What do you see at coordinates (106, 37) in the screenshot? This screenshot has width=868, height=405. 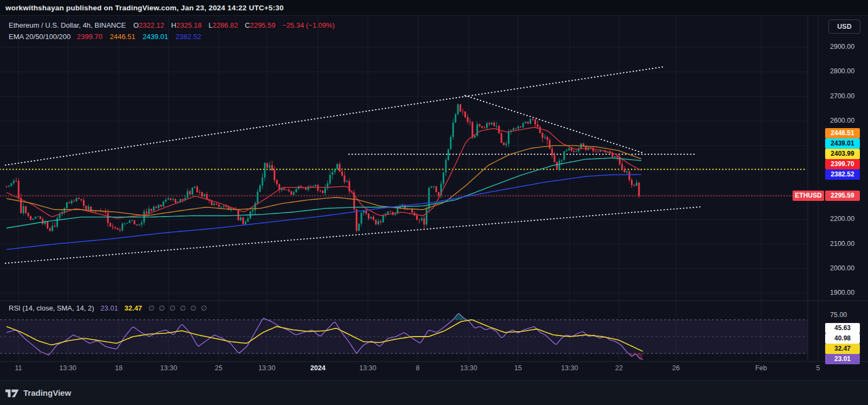 I see `ema-legend-row: EMA 20/50/100/200 2399.70 2446.51 2439.0…` at bounding box center [106, 37].